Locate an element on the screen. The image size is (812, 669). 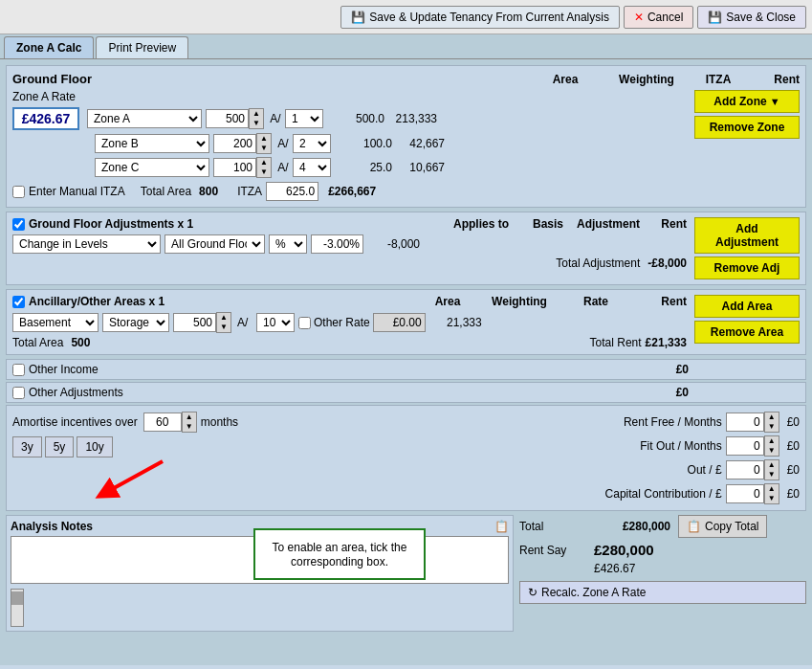
notes-scrollbar is located at coordinates (17, 608).